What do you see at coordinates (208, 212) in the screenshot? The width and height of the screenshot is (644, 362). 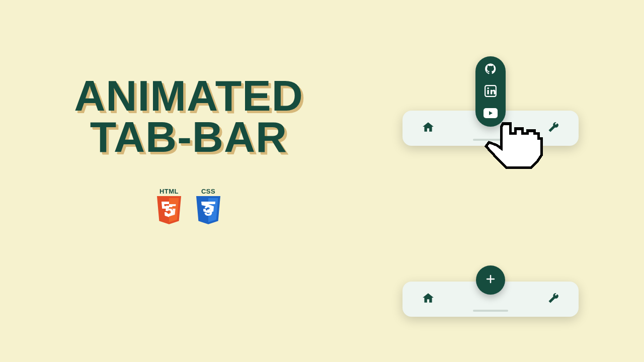 I see `css3-shield-icon: 3` at bounding box center [208, 212].